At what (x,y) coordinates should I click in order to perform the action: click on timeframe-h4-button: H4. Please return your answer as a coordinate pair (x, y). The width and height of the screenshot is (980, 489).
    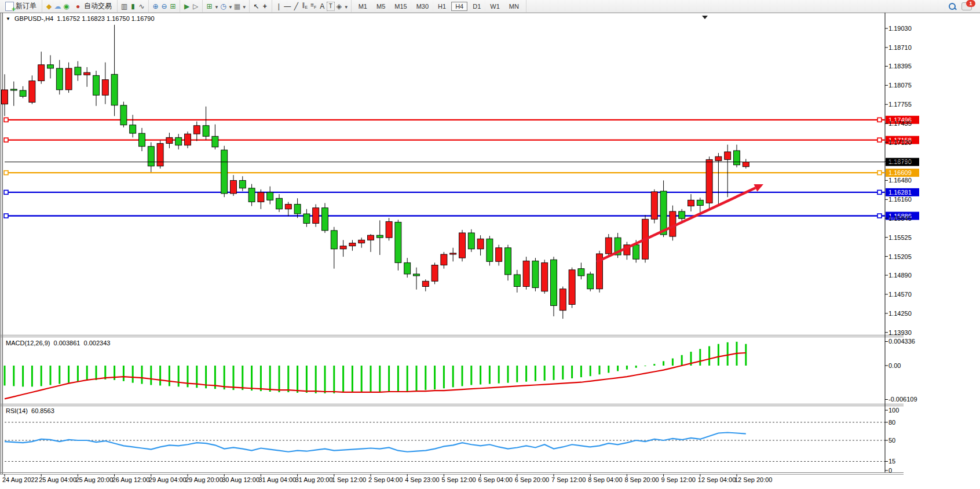
    Looking at the image, I should click on (459, 6).